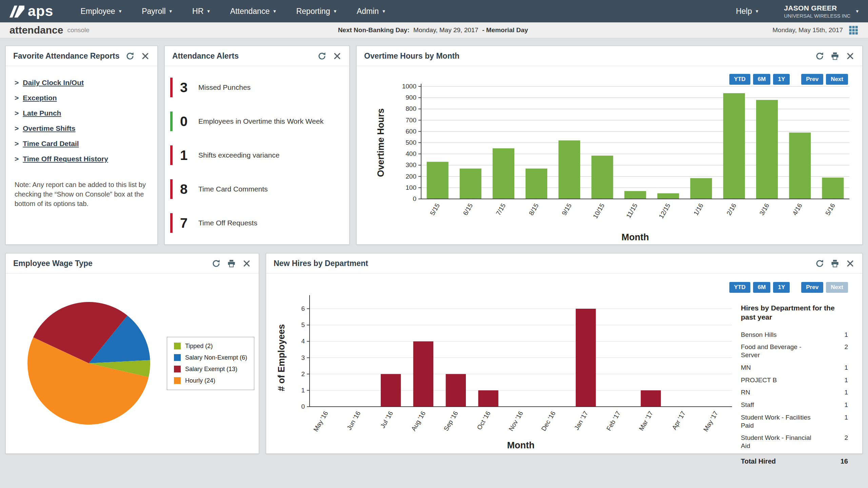  What do you see at coordinates (256, 155) in the screenshot?
I see `alert-item: 1Shifts exceeding variance` at bounding box center [256, 155].